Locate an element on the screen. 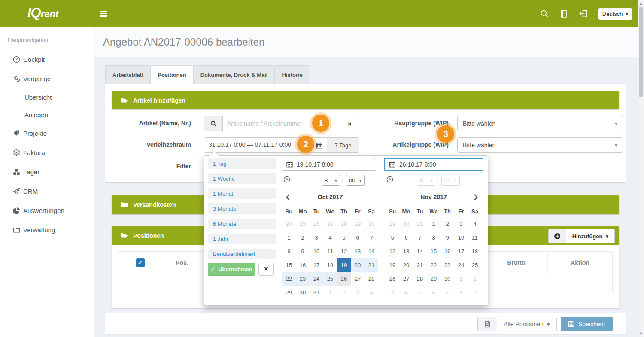 This screenshot has height=337, width=644. next-month-icon is located at coordinates (476, 197).